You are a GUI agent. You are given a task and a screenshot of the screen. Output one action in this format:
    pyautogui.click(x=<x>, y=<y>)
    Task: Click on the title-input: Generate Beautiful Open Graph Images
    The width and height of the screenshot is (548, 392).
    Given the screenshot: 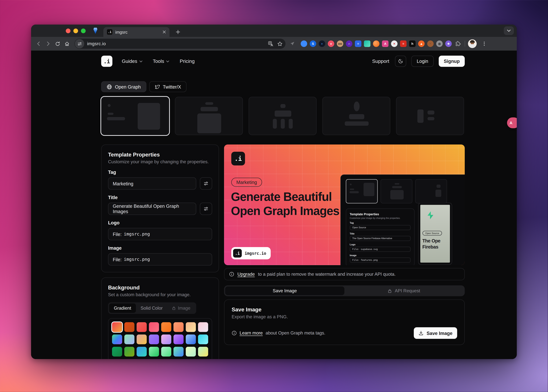 What is the action you would take?
    pyautogui.click(x=152, y=209)
    